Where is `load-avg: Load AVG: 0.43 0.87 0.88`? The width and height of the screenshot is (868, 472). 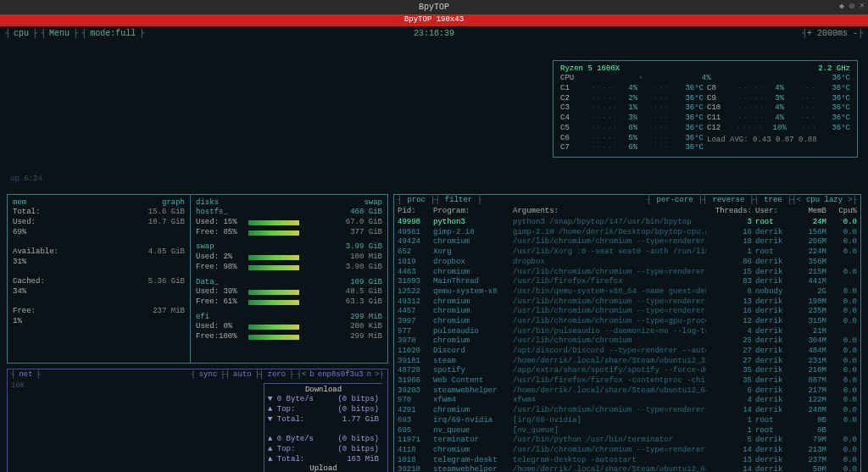
load-avg: Load AVG: 0.43 0.87 0.88 is located at coordinates (778, 141).